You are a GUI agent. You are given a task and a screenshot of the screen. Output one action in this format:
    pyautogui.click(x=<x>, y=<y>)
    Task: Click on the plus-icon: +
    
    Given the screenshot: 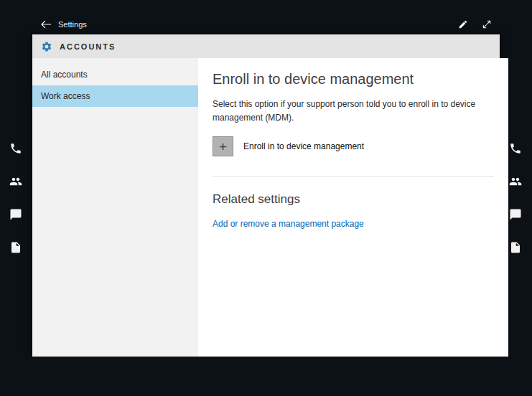 What is the action you would take?
    pyautogui.click(x=223, y=146)
    